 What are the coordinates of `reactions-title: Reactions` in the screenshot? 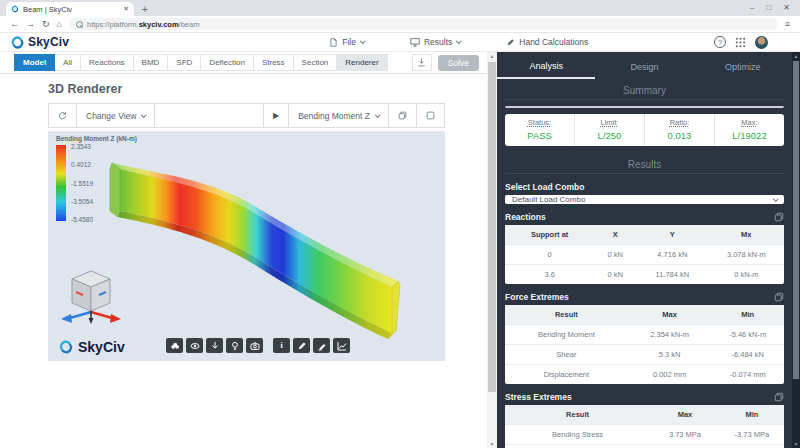 It's located at (526, 217).